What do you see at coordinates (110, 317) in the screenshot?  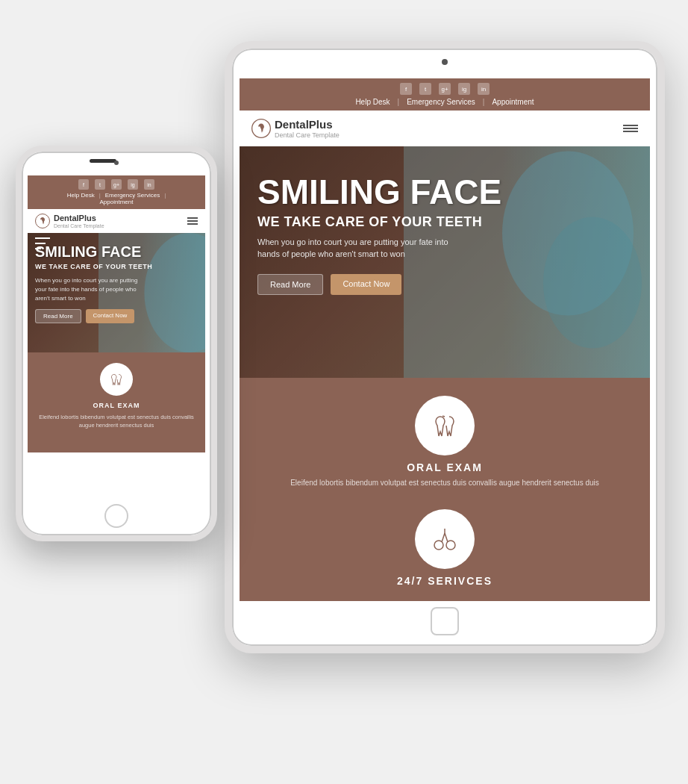 I see `phone-contact-now-button: Contact Now` at bounding box center [110, 317].